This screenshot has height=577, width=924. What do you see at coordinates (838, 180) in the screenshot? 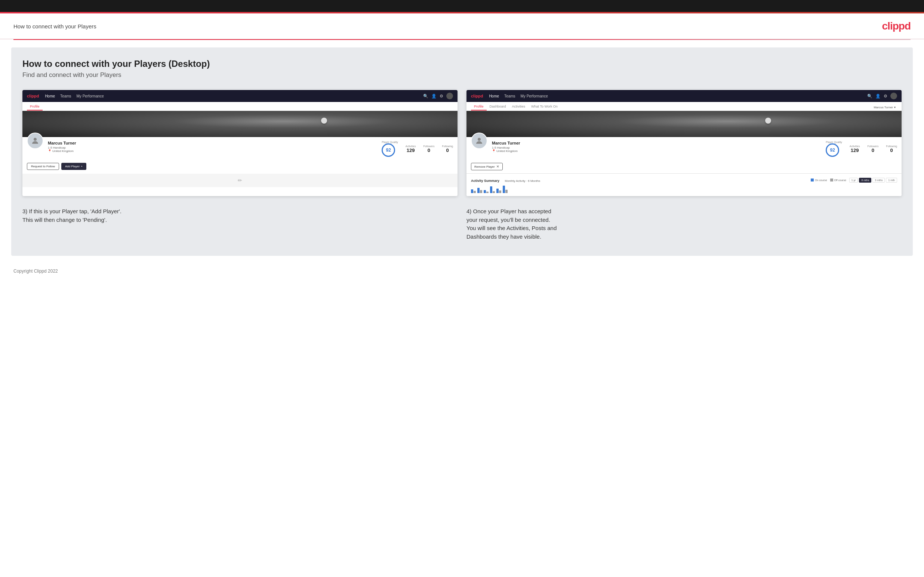
I see `legend-off-course: Off course` at bounding box center [838, 180].